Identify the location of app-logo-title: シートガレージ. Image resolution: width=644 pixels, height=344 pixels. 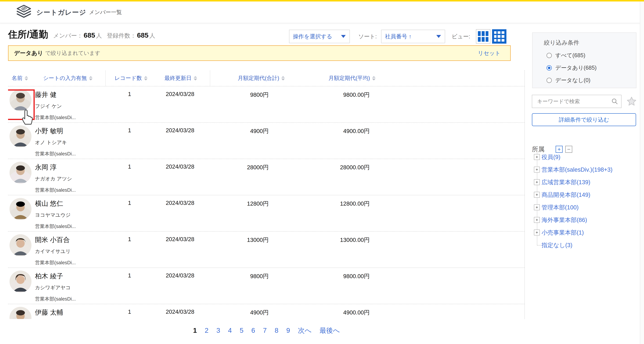
(61, 12).